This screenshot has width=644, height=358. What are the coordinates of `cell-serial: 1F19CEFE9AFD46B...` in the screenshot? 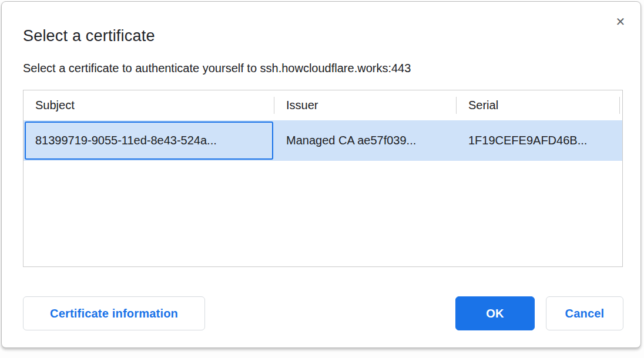 It's located at (538, 141).